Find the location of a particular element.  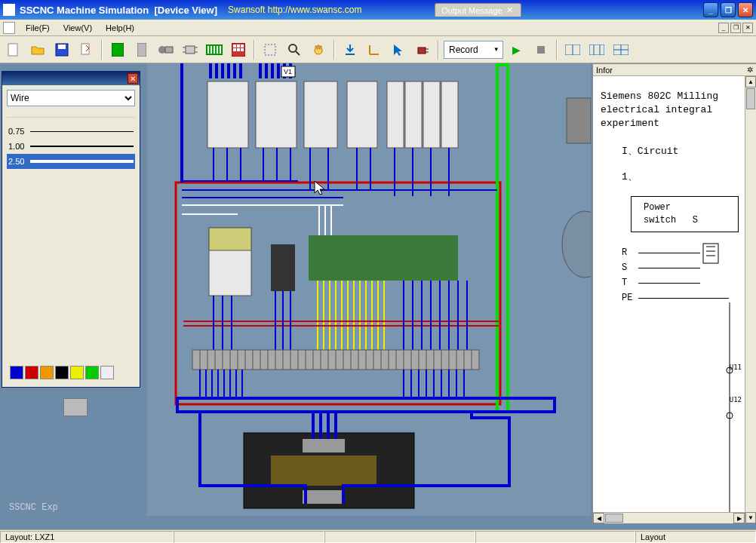

chip-button is located at coordinates (190, 50).